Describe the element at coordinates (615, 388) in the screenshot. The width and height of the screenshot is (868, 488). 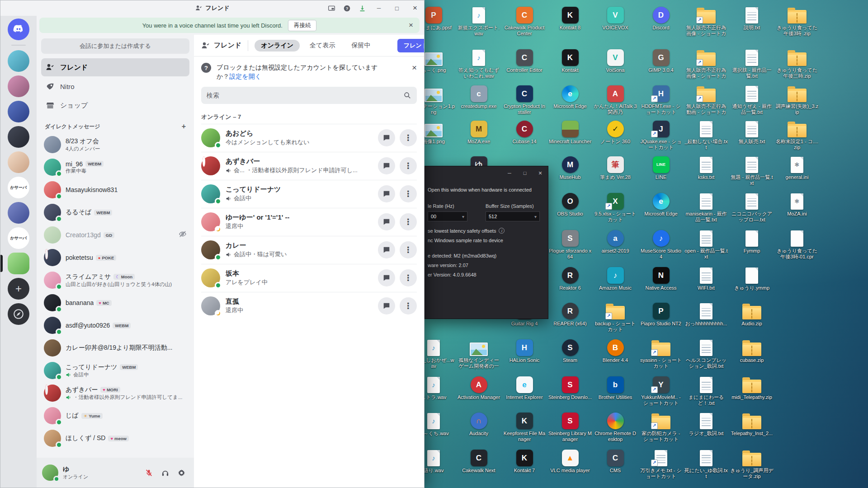
I see `desktop-icon: b Brother Utilities` at that location.